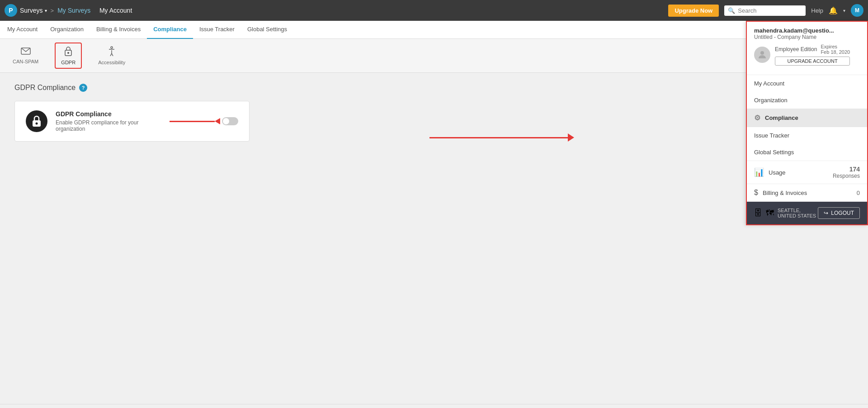  Describe the element at coordinates (772, 136) in the screenshot. I see `rp-menu-issue-tracker-label: Issue Tracker` at that location.